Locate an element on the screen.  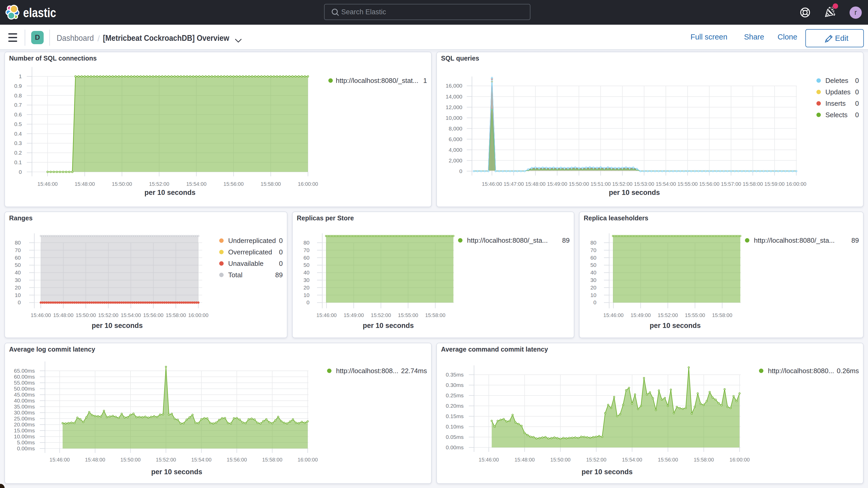
svg-text: 0.25ms is located at coordinates (455, 395).